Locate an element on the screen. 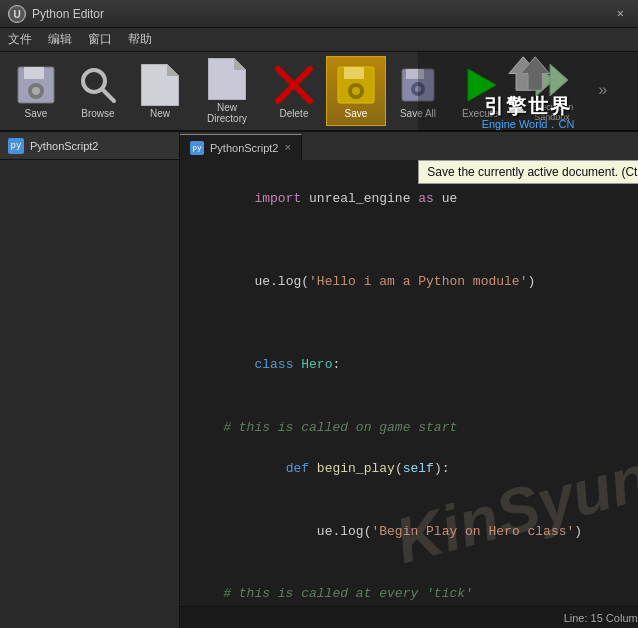 The width and height of the screenshot is (638, 628). editor-tab-icon: py is located at coordinates (197, 148).